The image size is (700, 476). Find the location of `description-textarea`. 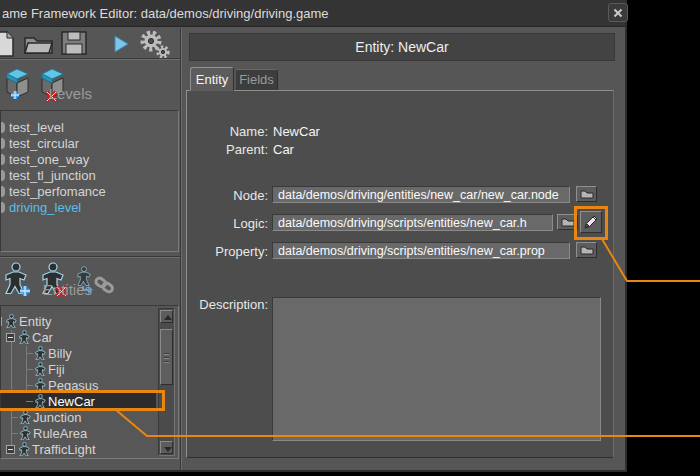

description-textarea is located at coordinates (436, 369).